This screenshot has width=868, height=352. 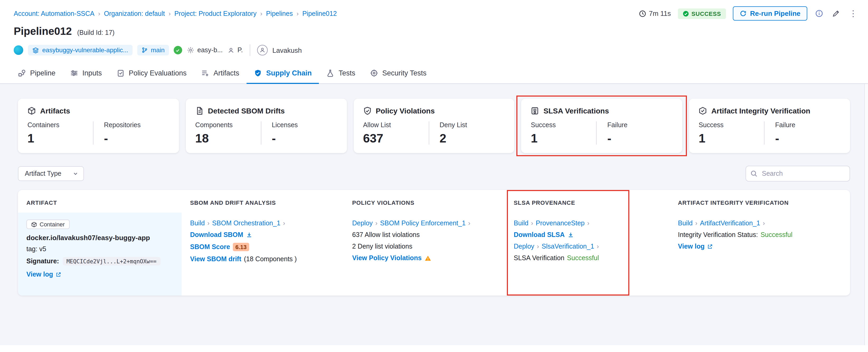 What do you see at coordinates (539, 235) in the screenshot?
I see `download-slsa-link: Download SLSA` at bounding box center [539, 235].